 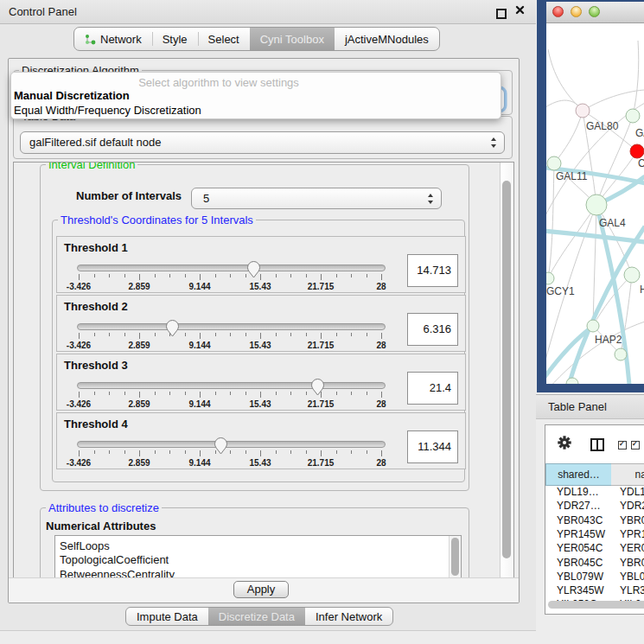 What do you see at coordinates (85, 546) in the screenshot?
I see `attribute-item-selfloops: SelfLoops` at bounding box center [85, 546].